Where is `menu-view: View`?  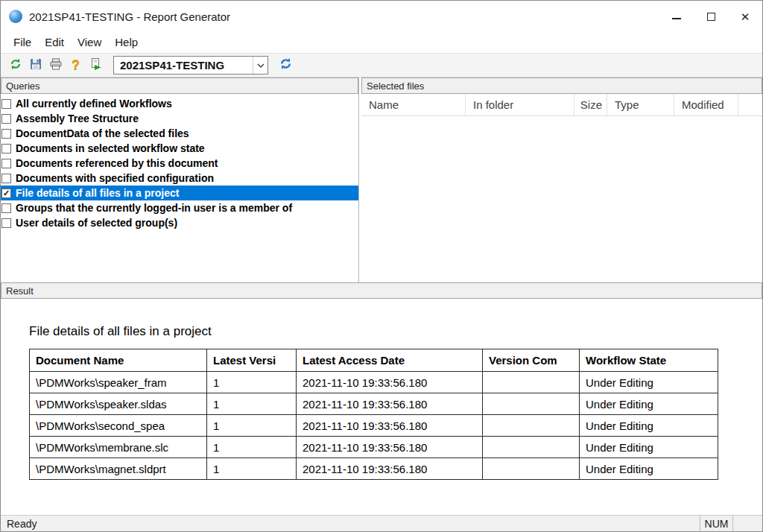
menu-view: View is located at coordinates (89, 42).